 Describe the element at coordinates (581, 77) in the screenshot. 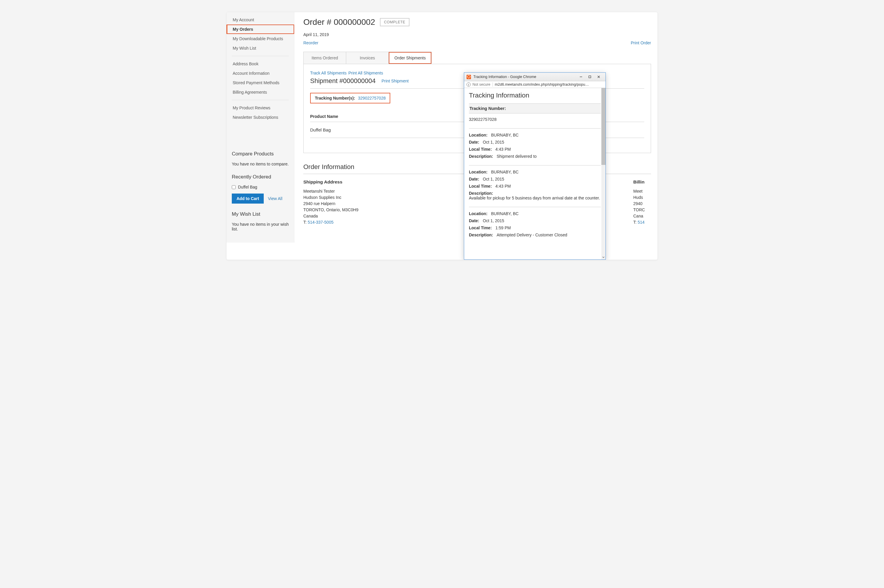

I see `minimize-button` at that location.